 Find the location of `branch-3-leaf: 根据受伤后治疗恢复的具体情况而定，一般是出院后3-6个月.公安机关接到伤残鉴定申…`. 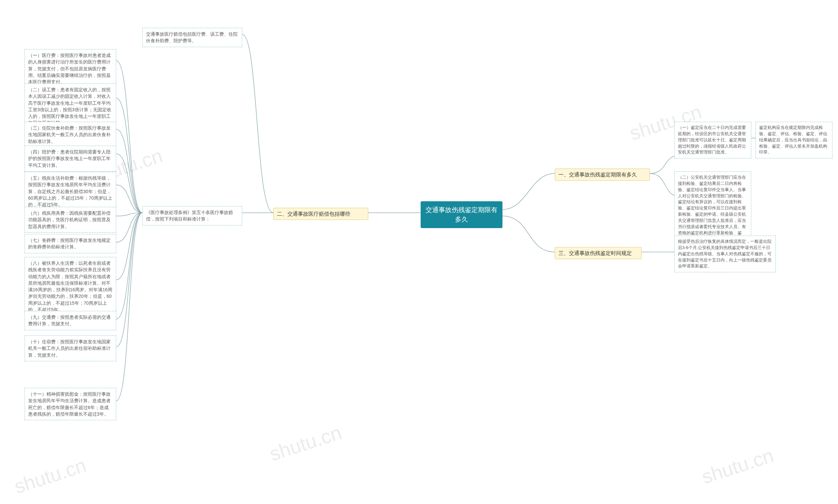

branch-3-leaf: 根据受伤后治疗恢复的具体情况而定，一般是出院后3-6个月.公安机关接到伤残鉴定申… is located at coordinates (725, 254).